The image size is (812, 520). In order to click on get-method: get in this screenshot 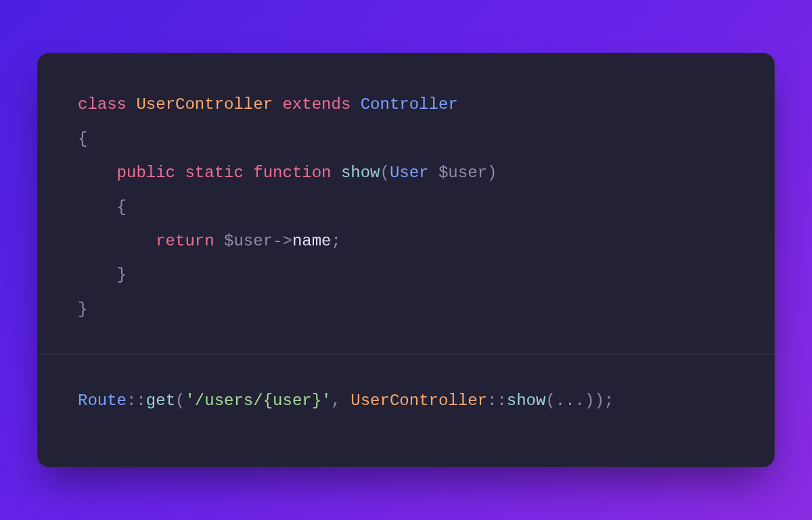, I will do `click(161, 400)`.